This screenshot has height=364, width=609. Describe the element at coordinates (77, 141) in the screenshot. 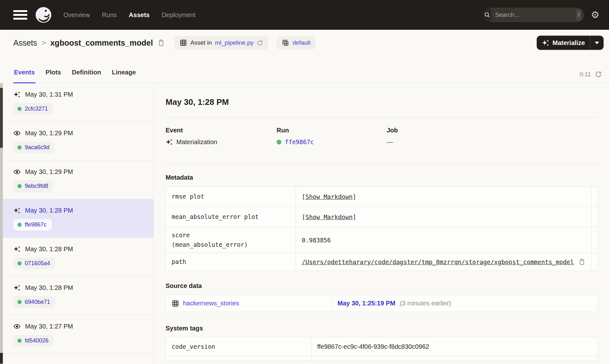

I see `list-item: May 30, 1:29 PM 9aca6c9d` at that location.